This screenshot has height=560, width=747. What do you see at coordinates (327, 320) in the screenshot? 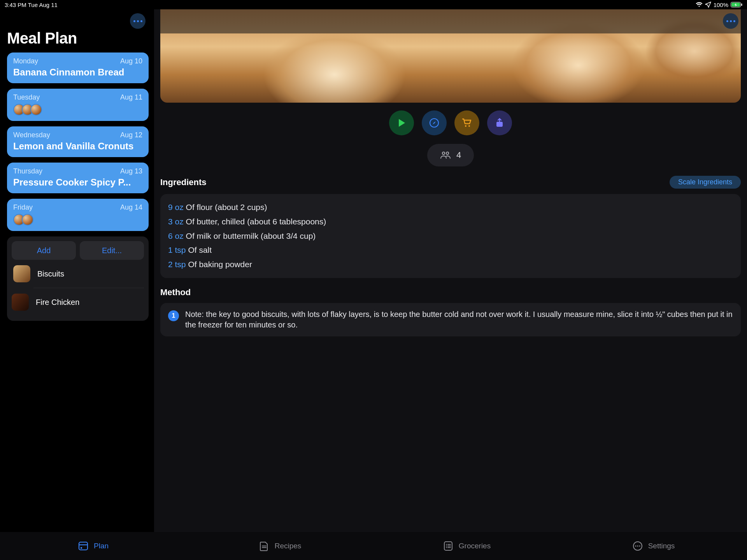
I see `method-step: 1 Note: the key to good biscuits, with l…` at bounding box center [327, 320].